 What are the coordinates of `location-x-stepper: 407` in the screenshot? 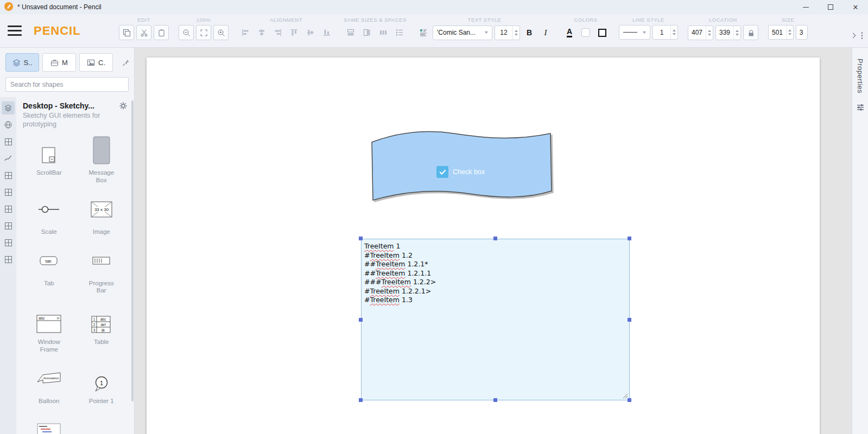 It's located at (700, 33).